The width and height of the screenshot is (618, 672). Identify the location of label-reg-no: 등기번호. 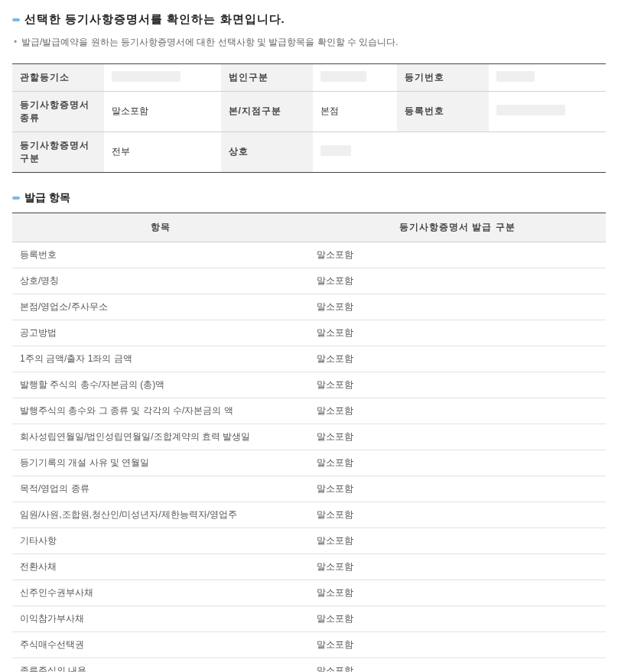
(443, 77).